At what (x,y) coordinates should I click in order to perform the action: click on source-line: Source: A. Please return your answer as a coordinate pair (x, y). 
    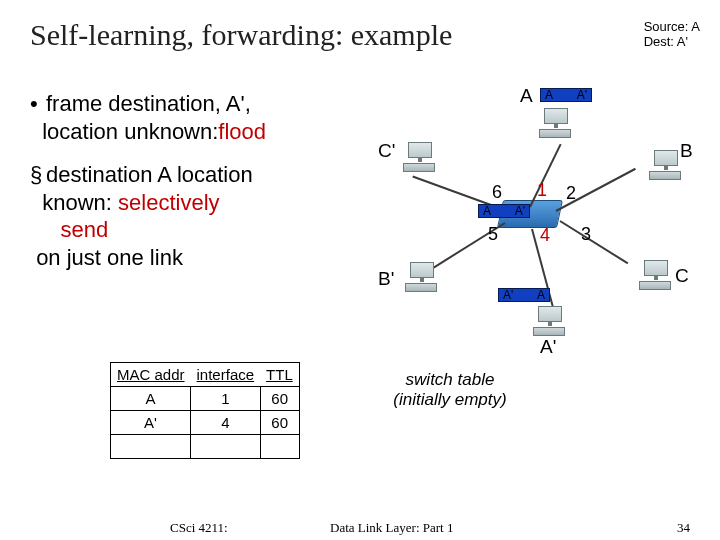
    Looking at the image, I should click on (672, 28).